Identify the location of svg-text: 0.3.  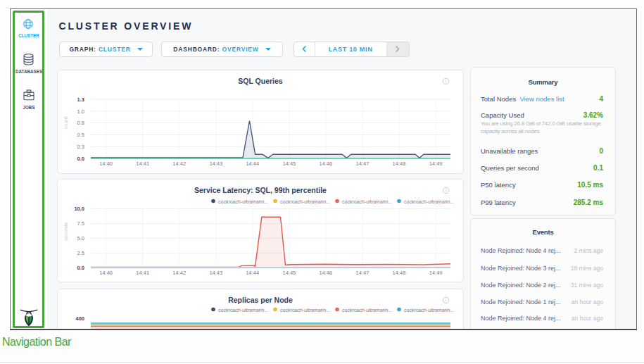
(81, 146).